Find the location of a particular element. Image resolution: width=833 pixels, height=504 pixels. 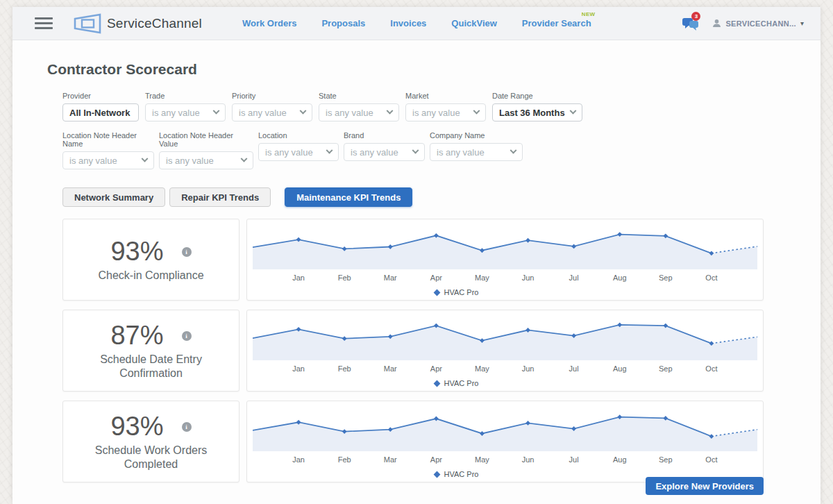

filter-location: Location is any value is located at coordinates (298, 150).